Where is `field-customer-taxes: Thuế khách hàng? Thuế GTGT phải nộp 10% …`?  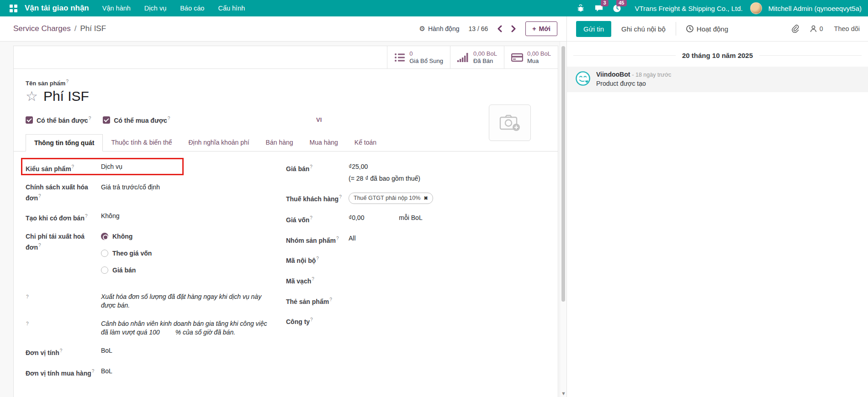 field-customer-taxes: Thuế khách hàng? Thuế GTGT phải nộp 10% … is located at coordinates (412, 198).